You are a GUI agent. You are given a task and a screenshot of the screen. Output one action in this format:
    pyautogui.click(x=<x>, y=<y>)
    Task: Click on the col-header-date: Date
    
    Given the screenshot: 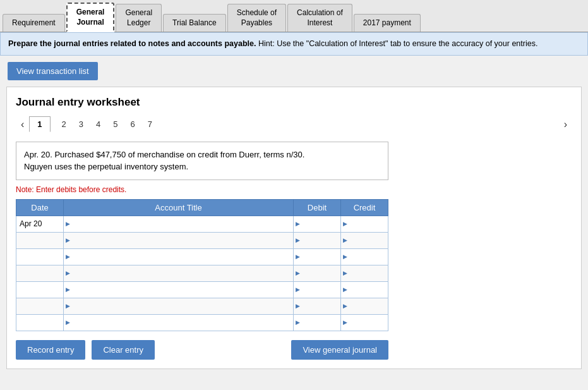 What is the action you would take?
    pyautogui.click(x=40, y=207)
    